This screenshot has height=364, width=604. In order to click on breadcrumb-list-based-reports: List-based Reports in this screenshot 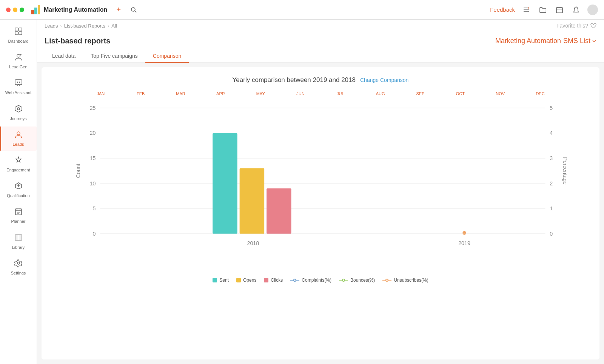, I will do `click(85, 26)`.